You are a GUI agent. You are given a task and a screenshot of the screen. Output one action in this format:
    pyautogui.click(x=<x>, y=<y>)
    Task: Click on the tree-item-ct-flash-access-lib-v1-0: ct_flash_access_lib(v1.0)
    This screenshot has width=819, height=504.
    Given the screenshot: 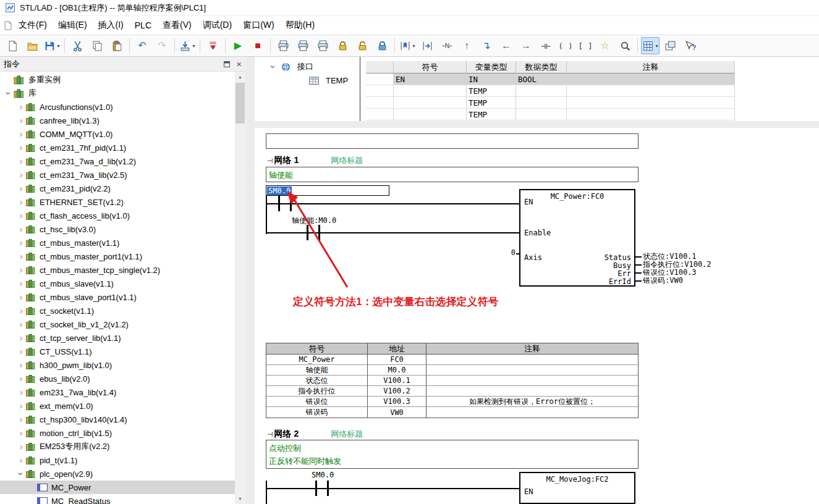 What is the action you would take?
    pyautogui.click(x=117, y=216)
    